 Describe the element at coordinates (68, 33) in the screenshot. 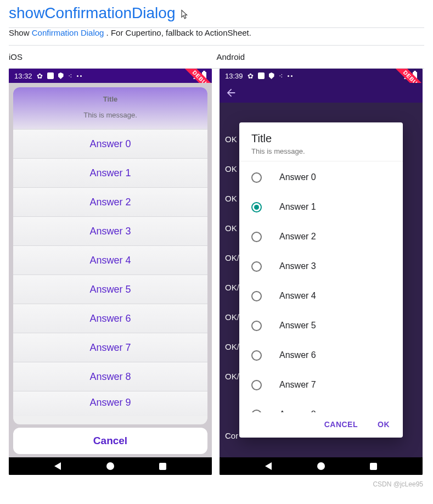

I see `confirmation-dialog-link: Confirmation Dialog` at that location.